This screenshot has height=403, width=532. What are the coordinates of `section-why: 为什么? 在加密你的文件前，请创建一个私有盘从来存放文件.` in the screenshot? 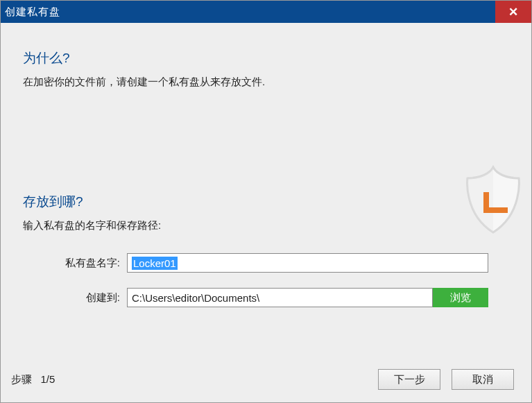 It's located at (266, 69).